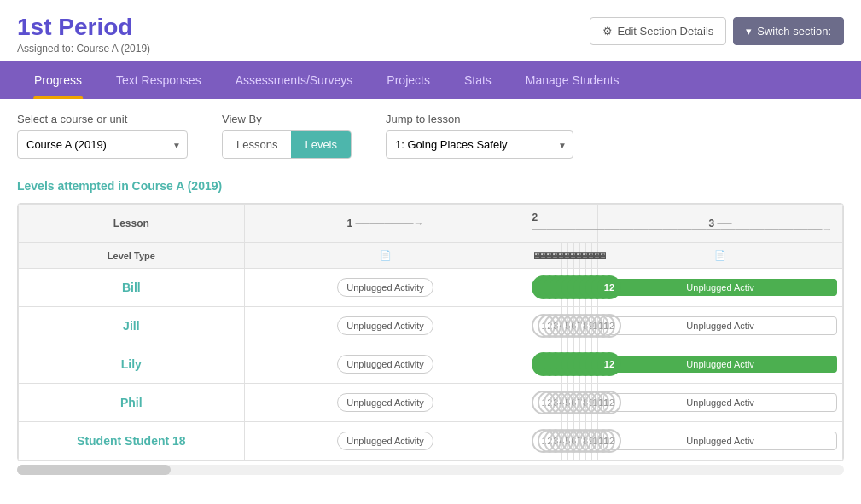 The image size is (861, 504). Describe the element at coordinates (431, 403) in the screenshot. I see `table-row: PhilUnplugged Activity123456789101112Unp…` at that location.